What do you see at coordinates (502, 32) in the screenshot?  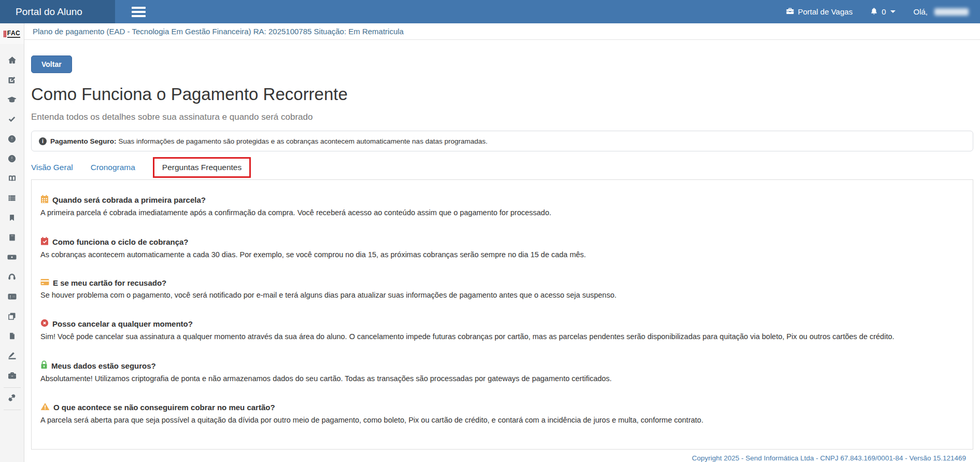 I see `breadcrumb: Plano de pagamento (EAD - Tecnologia Em …` at bounding box center [502, 32].